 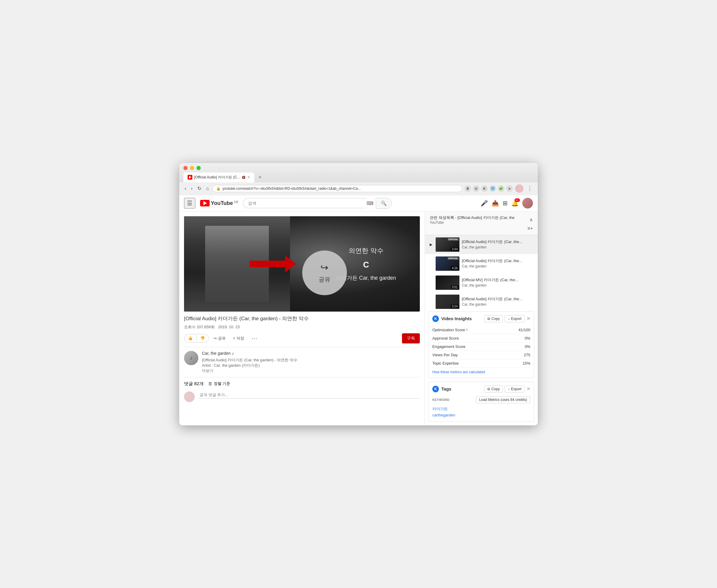 I want to click on playlist-item: 3:51 [Official MV] 카더가든 (Car, the... Car…, so click(x=481, y=282).